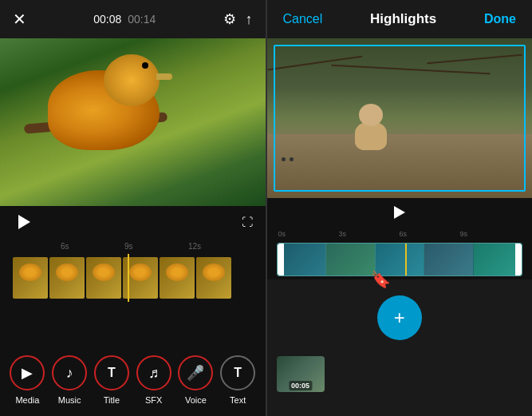  I want to click on cancel-button: Cancel, so click(303, 19).